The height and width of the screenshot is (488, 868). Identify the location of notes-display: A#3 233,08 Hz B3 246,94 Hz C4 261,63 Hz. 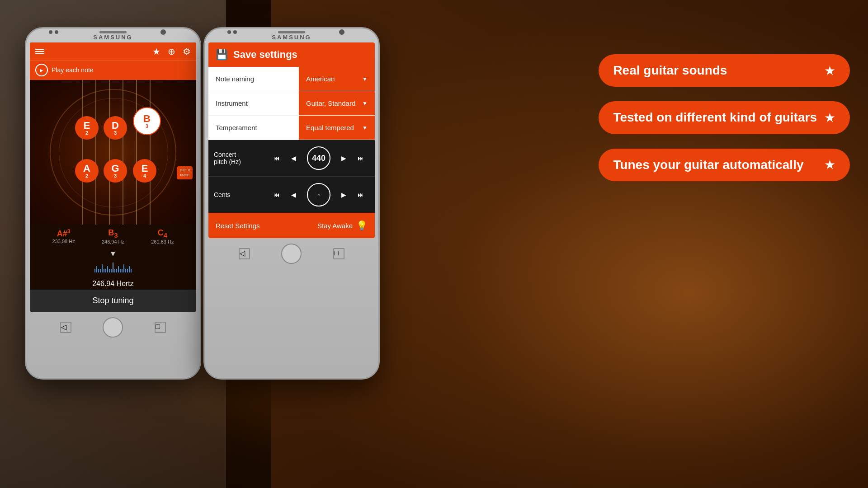
(113, 236).